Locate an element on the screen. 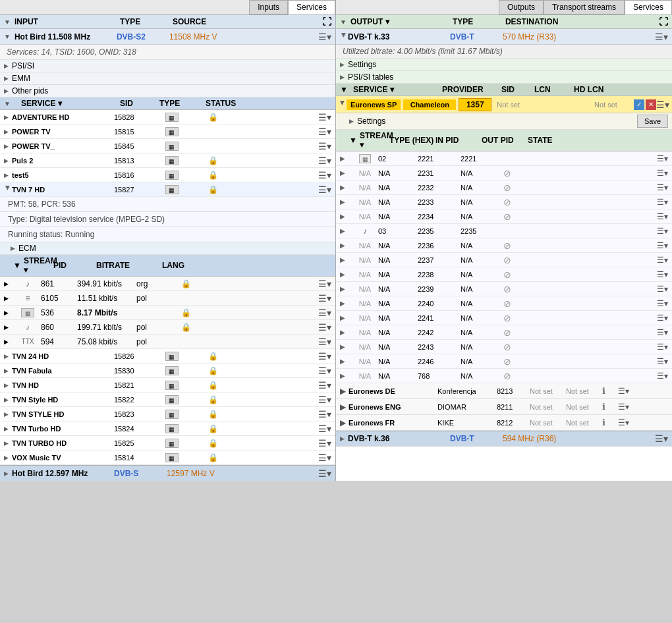  other-svc-row-2: ▶ Euronews FR KIKE 8212 Not set Not set … is located at coordinates (504, 423).